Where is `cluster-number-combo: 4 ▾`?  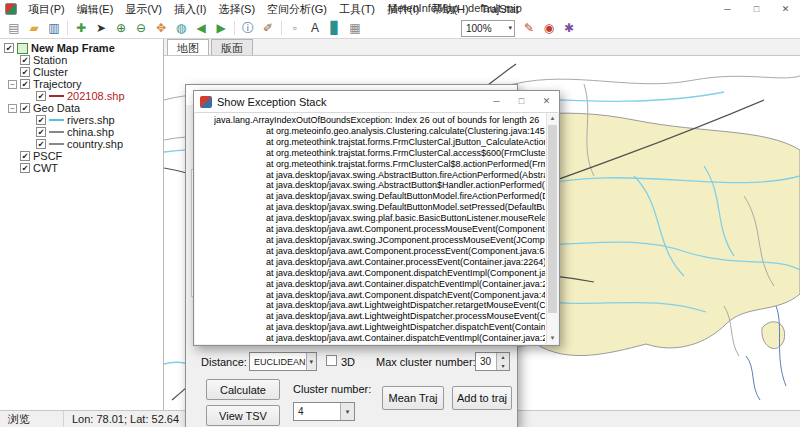 cluster-number-combo: 4 ▾ is located at coordinates (324, 412).